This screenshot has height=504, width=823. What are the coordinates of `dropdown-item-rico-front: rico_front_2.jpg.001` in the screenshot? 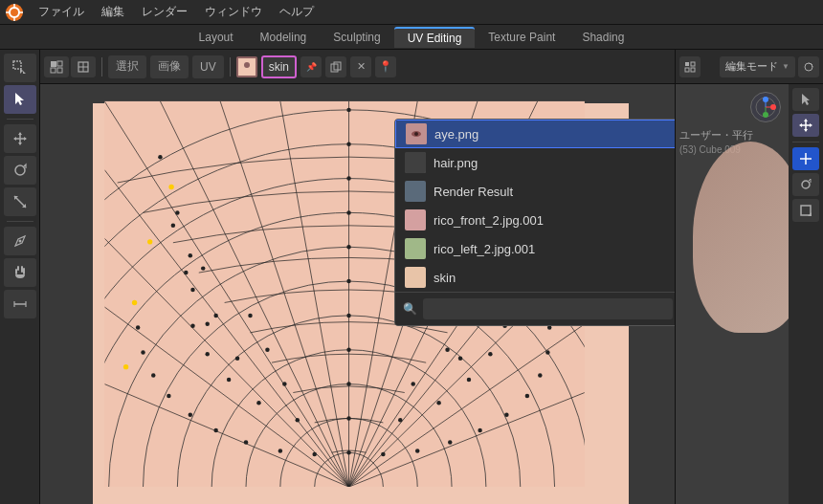 It's located at (535, 220).